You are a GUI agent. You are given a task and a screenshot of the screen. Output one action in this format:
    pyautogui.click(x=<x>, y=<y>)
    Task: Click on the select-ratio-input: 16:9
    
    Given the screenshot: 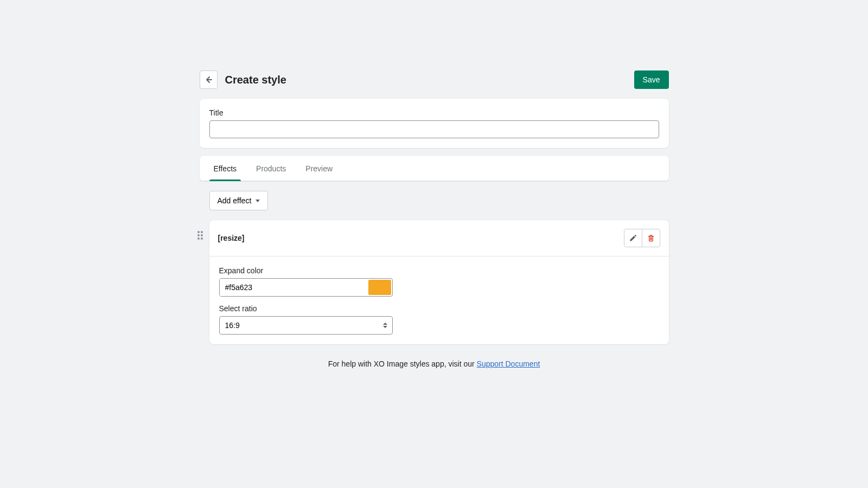 What is the action you would take?
    pyautogui.click(x=306, y=325)
    